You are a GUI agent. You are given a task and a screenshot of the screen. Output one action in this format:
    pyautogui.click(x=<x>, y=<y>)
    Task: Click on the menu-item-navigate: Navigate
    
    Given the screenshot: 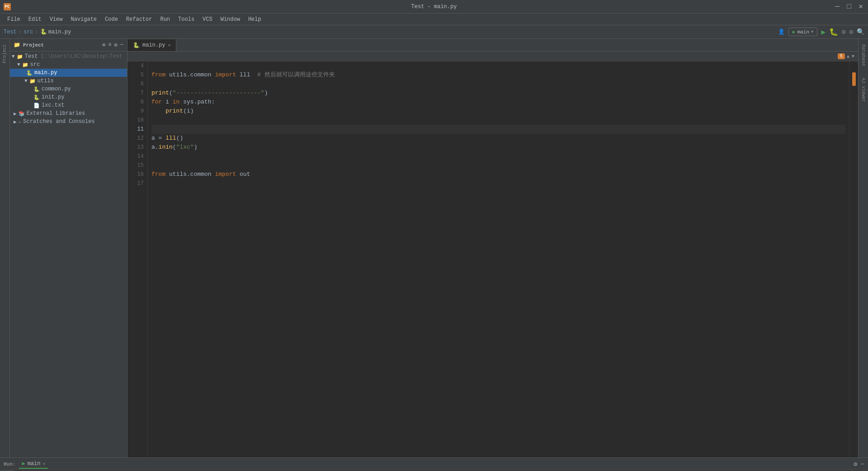 What is the action you would take?
    pyautogui.click(x=84, y=19)
    